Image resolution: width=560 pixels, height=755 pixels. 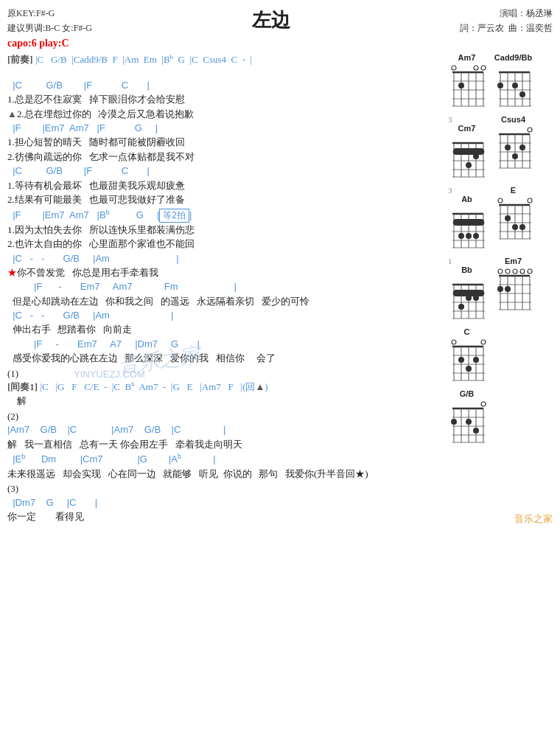 I want to click on lyric-line-3b: 2.结果有可能最美 也最可悲我做好了准备, so click(x=225, y=200).